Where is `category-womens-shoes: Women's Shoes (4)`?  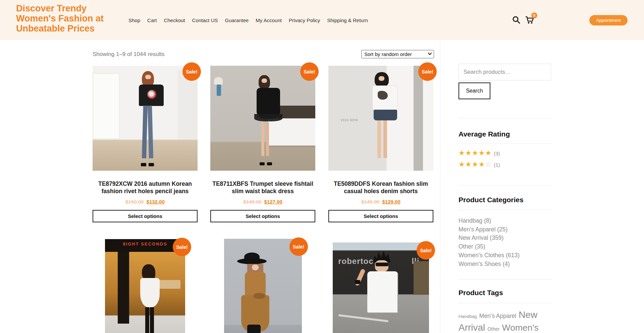 category-womens-shoes: Women's Shoes (4) is located at coordinates (489, 264).